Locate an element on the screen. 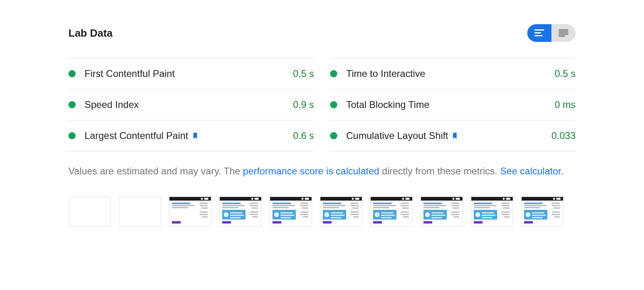 This screenshot has width=644, height=290. section-title: Lab Data is located at coordinates (91, 33).